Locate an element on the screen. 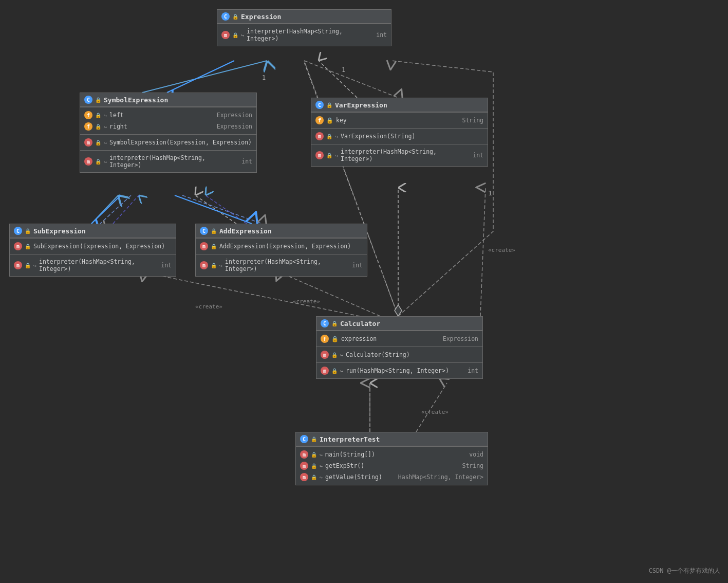  expression-interpreter-row: m 🔒 ↪ interpreter(HashMap<String, Intege… is located at coordinates (304, 35).